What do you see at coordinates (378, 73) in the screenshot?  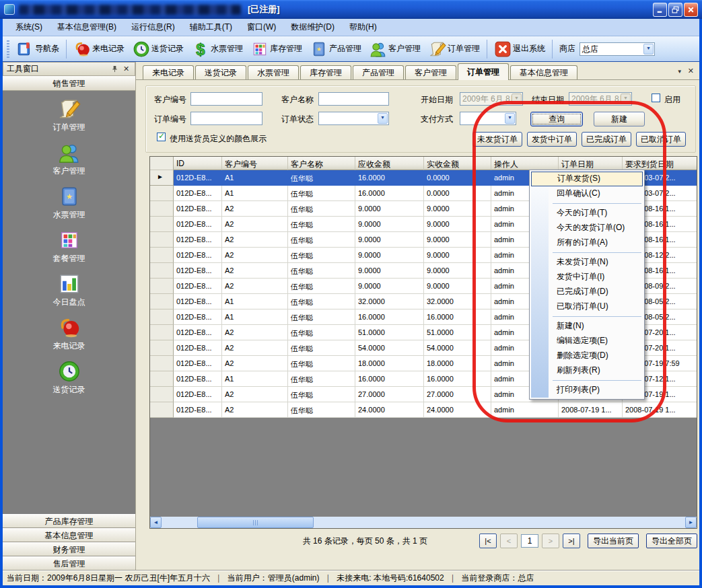 I see `tab-5: 产品管理` at bounding box center [378, 73].